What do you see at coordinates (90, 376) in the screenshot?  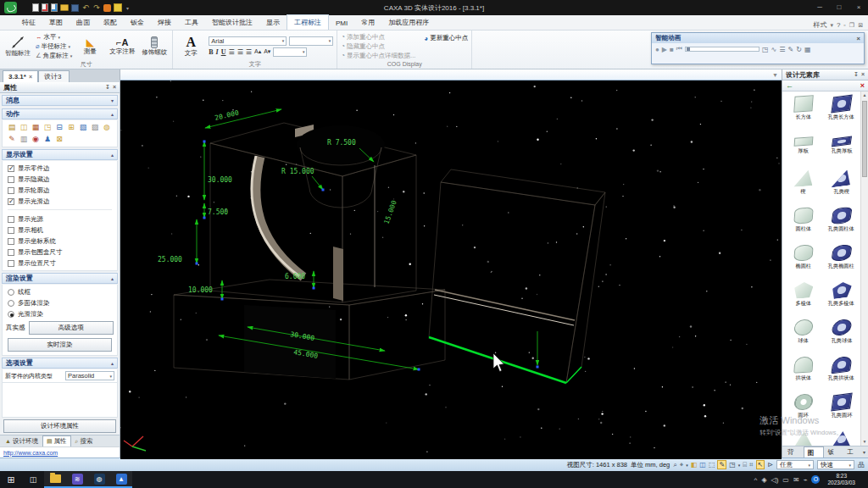 I see `kernel-type-combo: Parasolid▾` at bounding box center [90, 376].